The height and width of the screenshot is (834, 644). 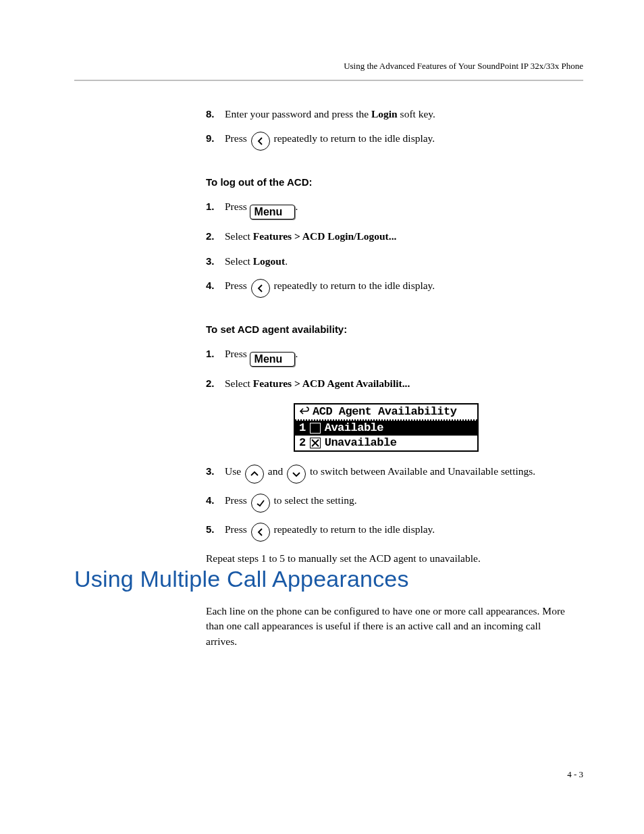 What do you see at coordinates (421, 471) in the screenshot?
I see `text-fragment: to switch between Available and Unavaila…` at bounding box center [421, 471].